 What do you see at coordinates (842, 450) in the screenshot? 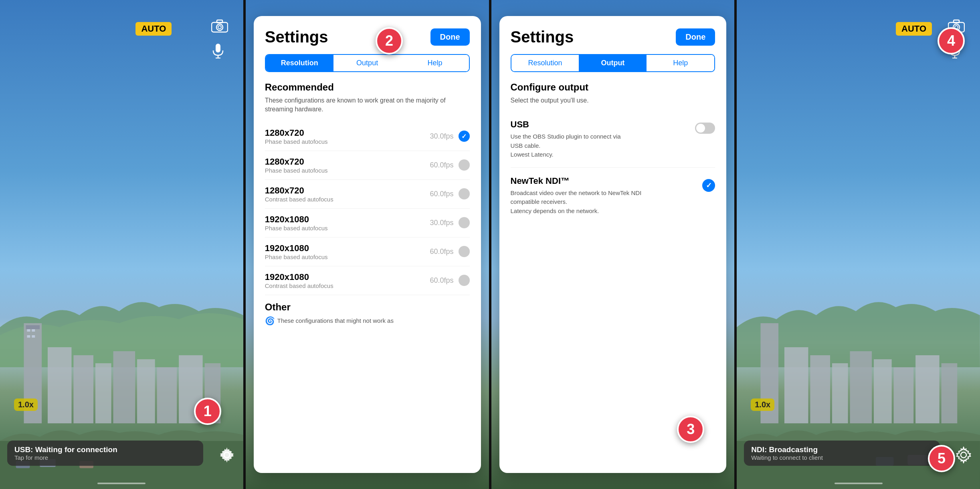
I see `ndi-status-main: NDI: Broadcasting` at bounding box center [842, 450].